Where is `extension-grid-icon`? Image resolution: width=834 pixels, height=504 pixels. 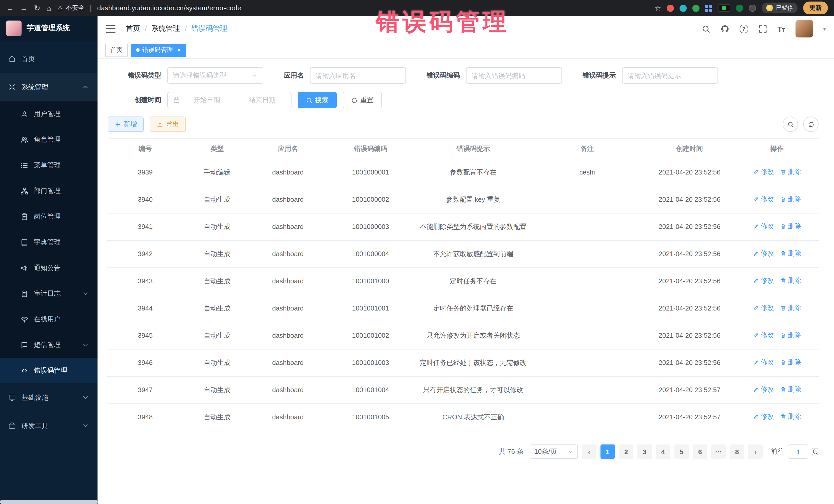 extension-grid-icon is located at coordinates (709, 8).